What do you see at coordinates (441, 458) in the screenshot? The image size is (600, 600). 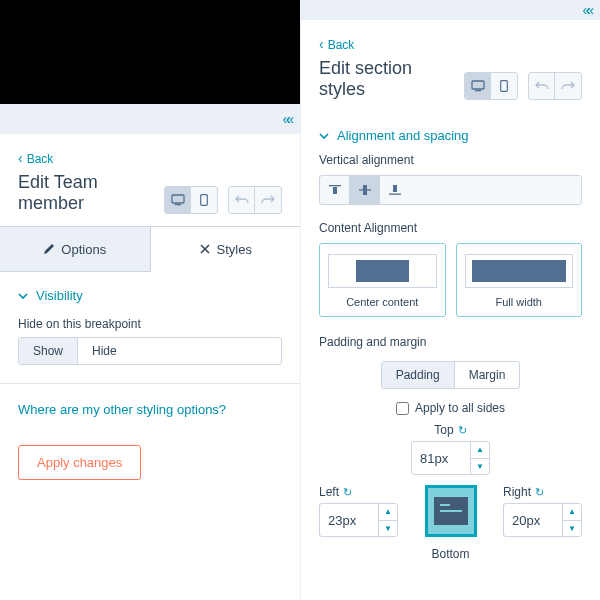 I see `top-input` at bounding box center [441, 458].